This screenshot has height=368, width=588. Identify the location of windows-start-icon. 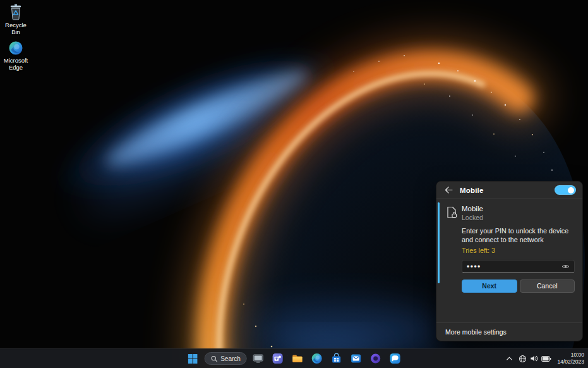
(193, 359).